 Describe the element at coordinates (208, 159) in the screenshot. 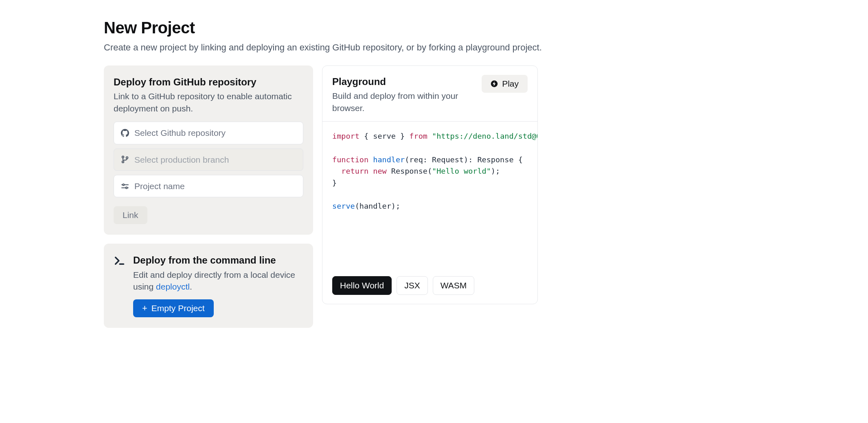

I see `select-branch-input: Select production branch` at that location.